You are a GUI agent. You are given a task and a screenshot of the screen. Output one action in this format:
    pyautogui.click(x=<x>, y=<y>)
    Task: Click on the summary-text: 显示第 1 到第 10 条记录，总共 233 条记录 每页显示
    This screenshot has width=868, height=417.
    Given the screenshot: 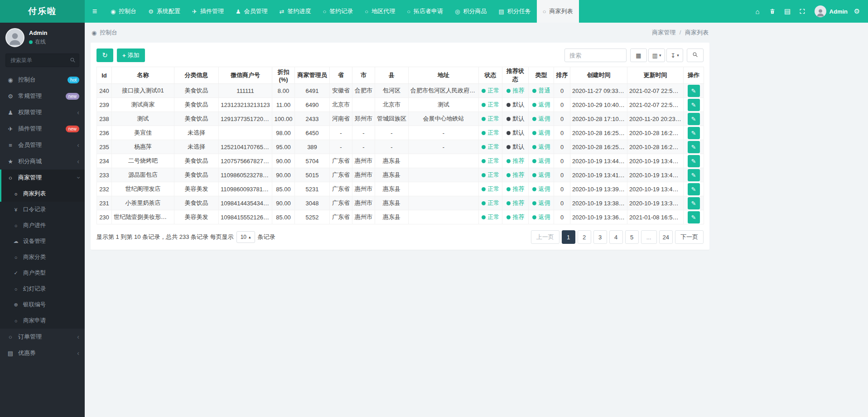 What is the action you would take?
    pyautogui.click(x=165, y=237)
    